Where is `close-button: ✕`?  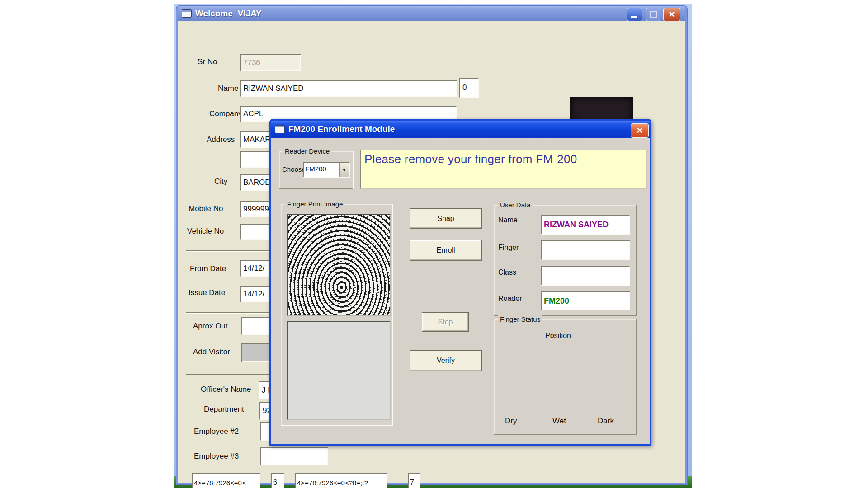 close-button: ✕ is located at coordinates (672, 14).